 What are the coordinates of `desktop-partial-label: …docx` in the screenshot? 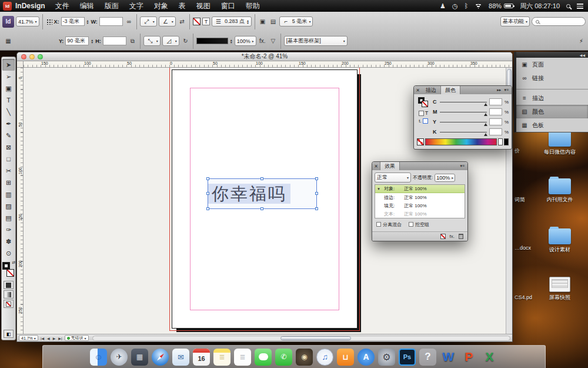 It's located at (524, 248).